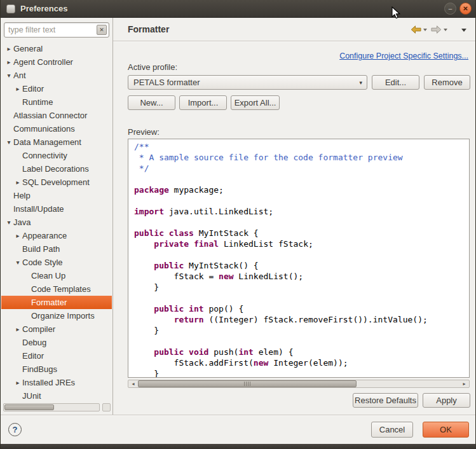 The image size is (476, 449). I want to click on sidebar-item-label: JUnit, so click(32, 396).